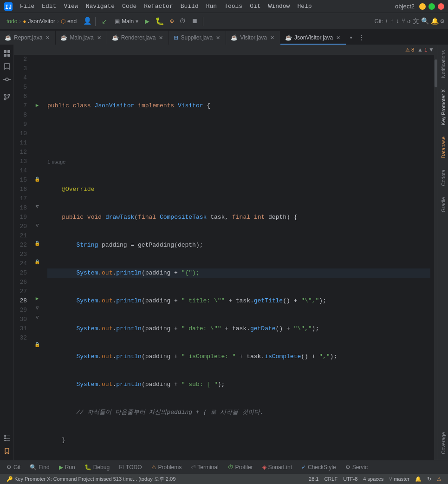 Image resolution: width=448 pixels, height=484 pixels. I want to click on collapse-gutter-27: ▽, so click(37, 317).